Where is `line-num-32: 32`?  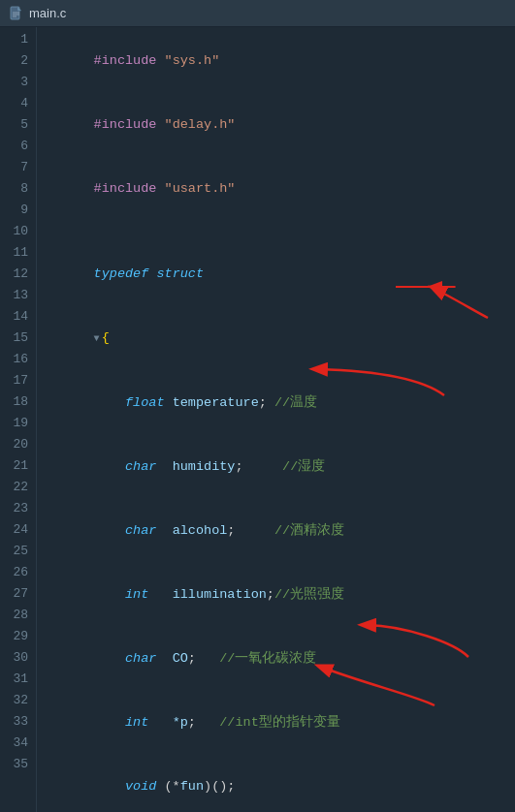 line-num-32: 32 is located at coordinates (14, 701).